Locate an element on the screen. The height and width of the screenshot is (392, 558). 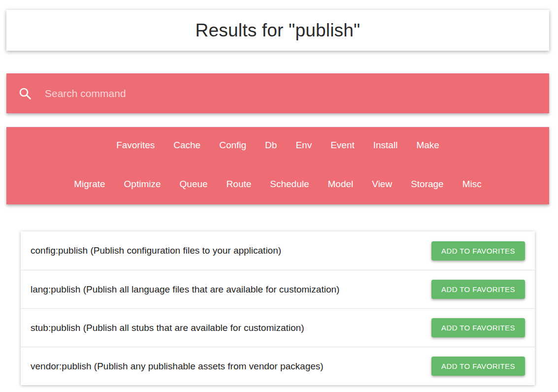
search-bar is located at coordinates (278, 94).